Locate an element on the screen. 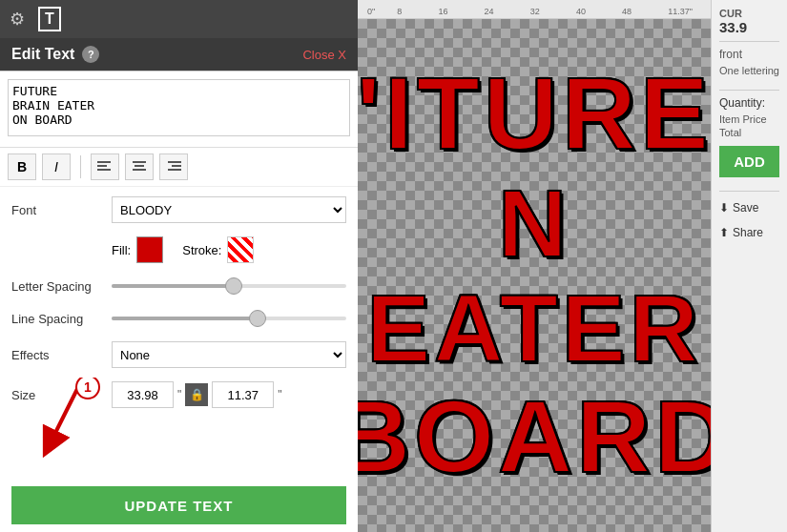  letter-spacing-row: Letter Spacing is located at coordinates (179, 286).